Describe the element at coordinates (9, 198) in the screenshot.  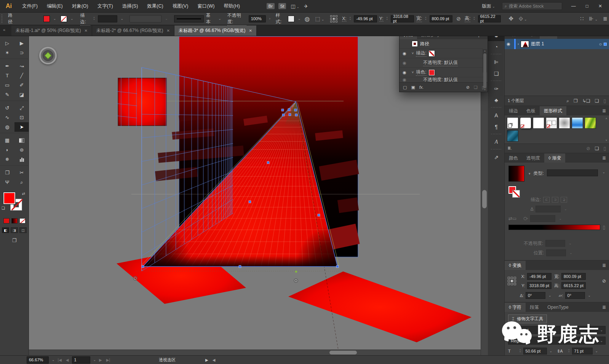
I see `fill-proxy-swatch` at that location.